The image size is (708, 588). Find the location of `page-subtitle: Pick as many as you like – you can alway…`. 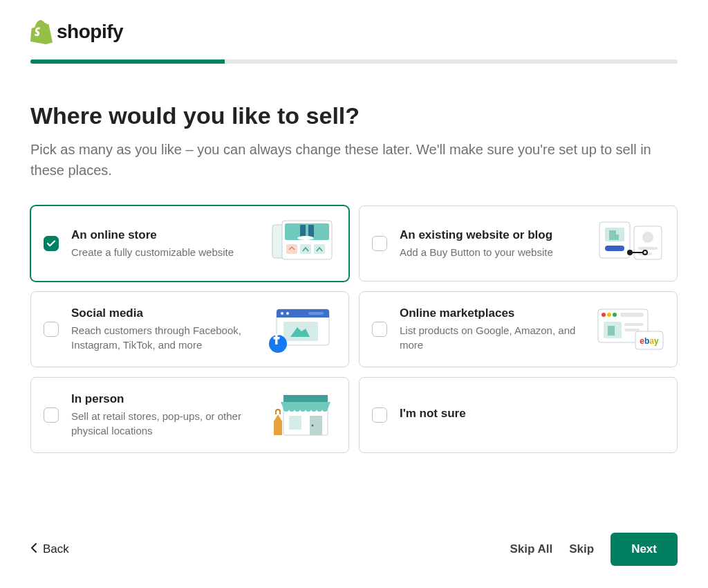

page-subtitle: Pick as many as you like – you can alway… is located at coordinates (348, 160).